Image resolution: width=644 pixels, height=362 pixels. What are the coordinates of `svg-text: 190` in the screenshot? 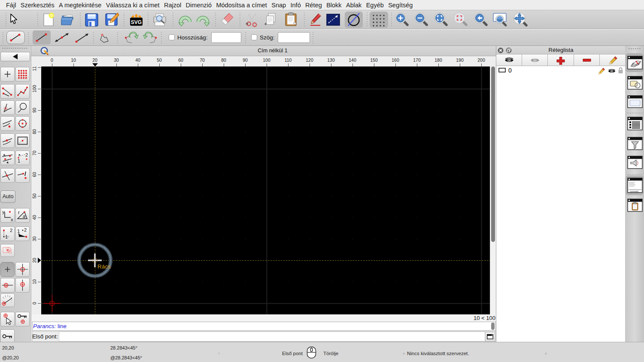 It's located at (460, 60).